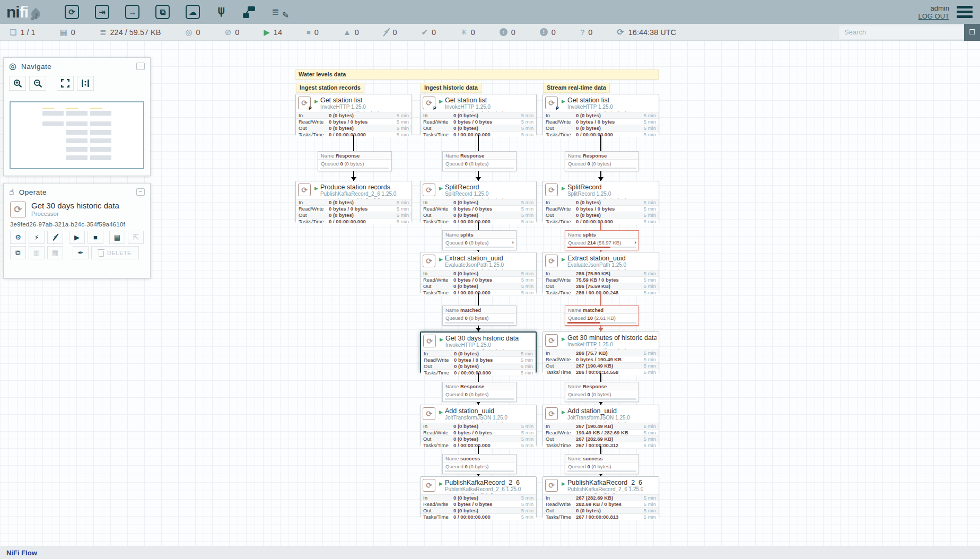  I want to click on processor-produce-station-records: ⟳▶Produce station recordsPublishKafkaRec…, so click(354, 202).